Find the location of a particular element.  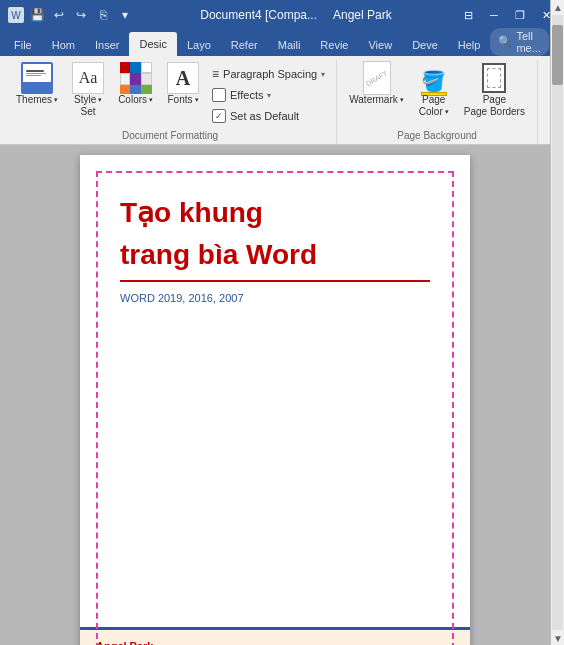

effects-label: Effects is located at coordinates (246, 95).